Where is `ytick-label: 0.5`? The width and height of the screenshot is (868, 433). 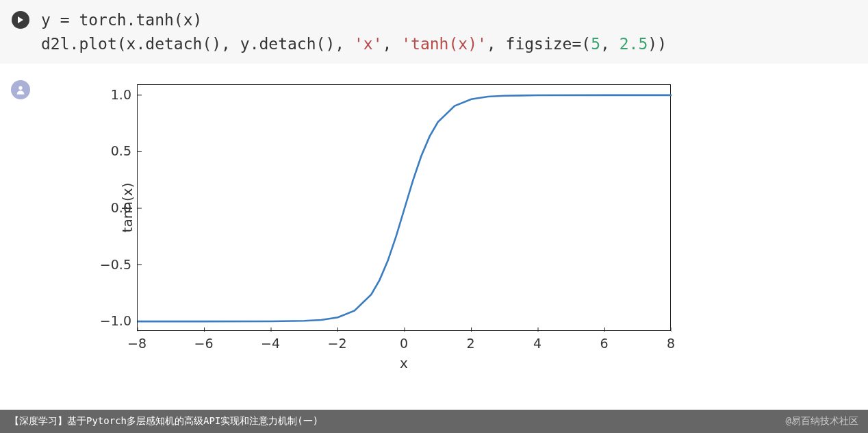 ytick-label: 0.5 is located at coordinates (112, 151).